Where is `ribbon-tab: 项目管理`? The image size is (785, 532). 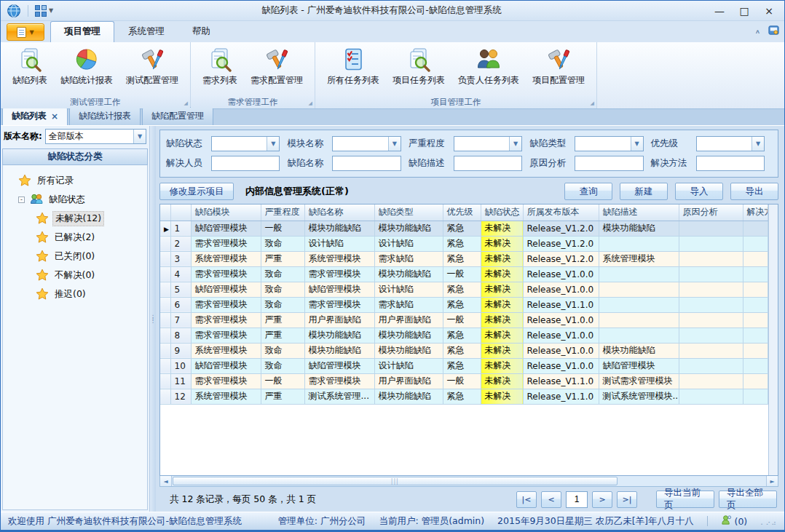 ribbon-tab: 项目管理 is located at coordinates (82, 32).